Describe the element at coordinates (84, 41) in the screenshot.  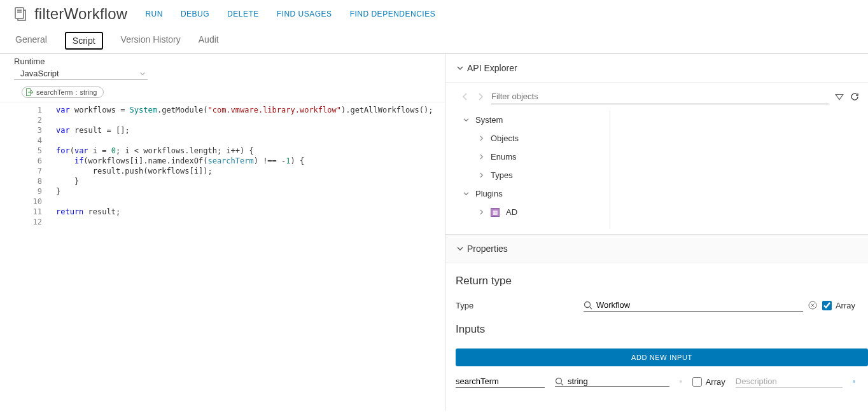
I see `tab-script: Script` at that location.